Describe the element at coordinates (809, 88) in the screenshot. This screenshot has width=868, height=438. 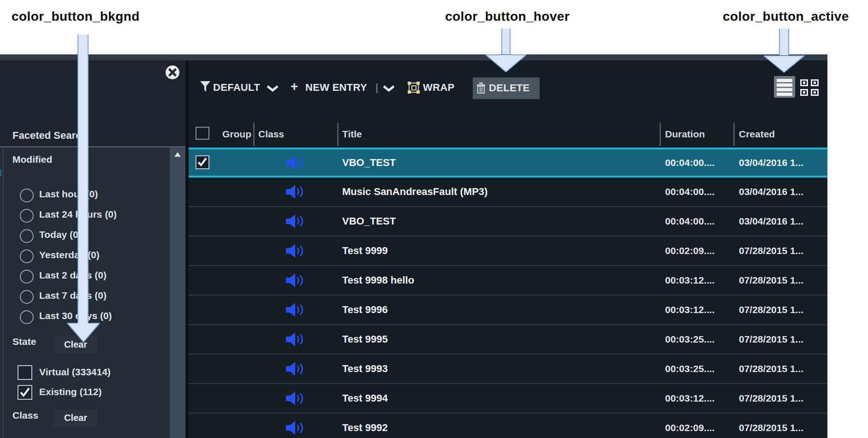
I see `grid-view-icon` at that location.